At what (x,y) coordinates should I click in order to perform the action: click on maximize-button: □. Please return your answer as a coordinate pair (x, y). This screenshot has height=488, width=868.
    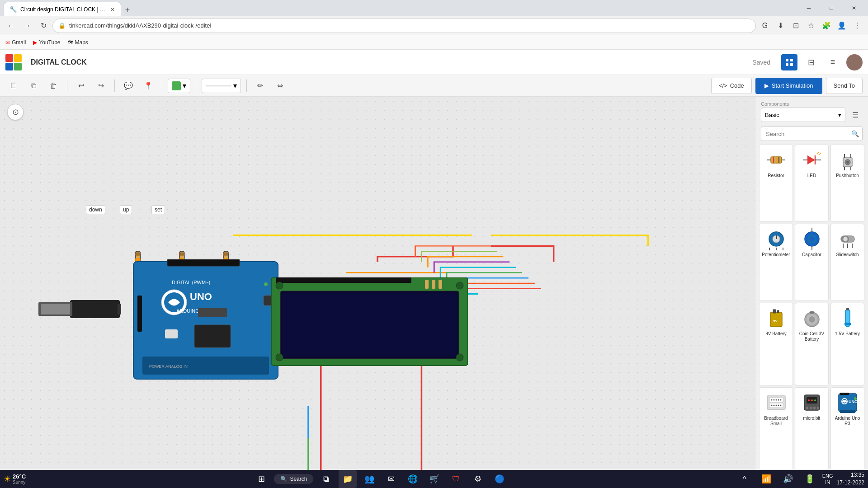
    Looking at the image, I should click on (831, 8).